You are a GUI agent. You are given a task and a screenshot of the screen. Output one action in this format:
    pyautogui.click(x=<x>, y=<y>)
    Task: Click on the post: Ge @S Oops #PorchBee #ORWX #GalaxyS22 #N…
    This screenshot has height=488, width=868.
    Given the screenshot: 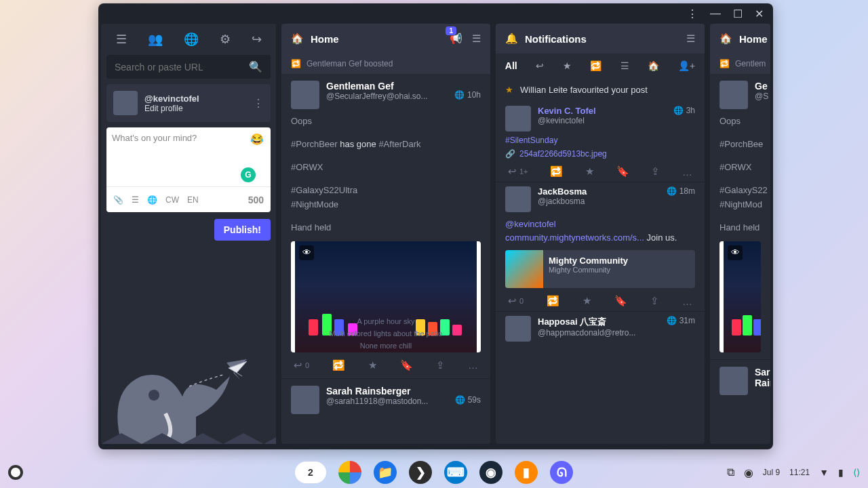 What is the action you would take?
    pyautogui.click(x=741, y=217)
    